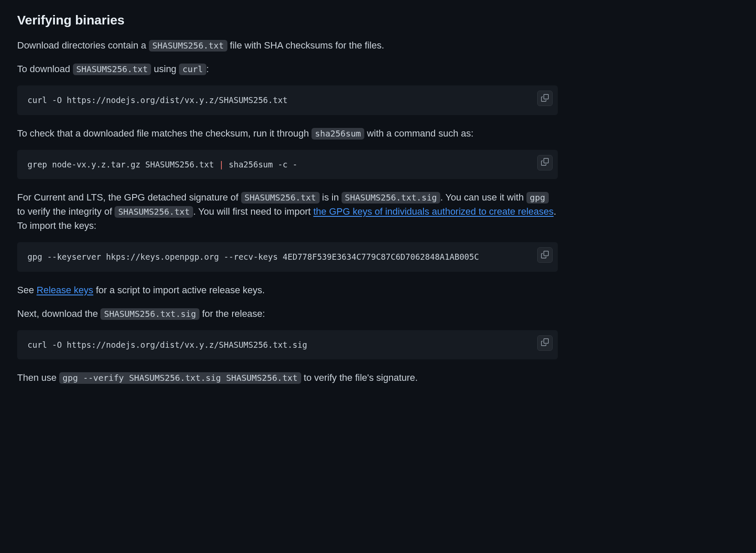 This screenshot has width=756, height=553. What do you see at coordinates (360, 378) in the screenshot?
I see `text: to verify the file's signature.` at bounding box center [360, 378].